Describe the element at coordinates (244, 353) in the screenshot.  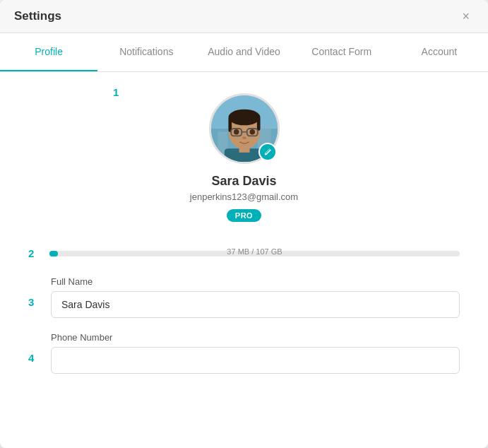
I see `phone-row: 4 Phone Number` at that location.